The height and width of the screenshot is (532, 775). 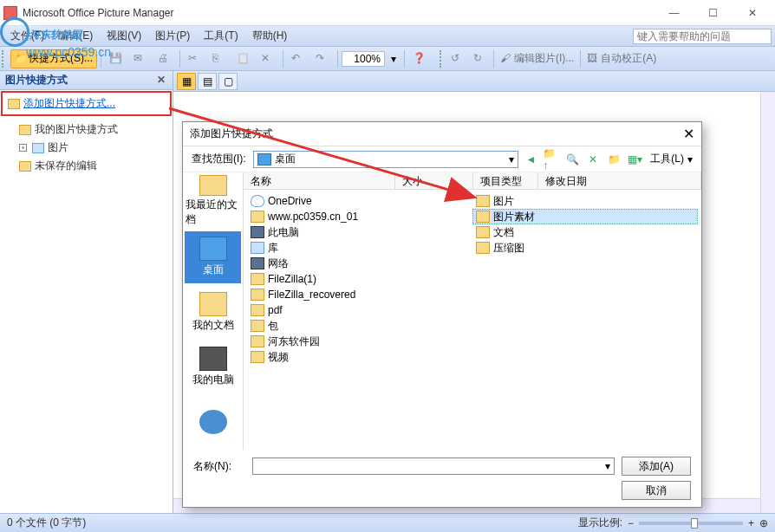 I want to click on file-item: 网络, so click(x=360, y=263).